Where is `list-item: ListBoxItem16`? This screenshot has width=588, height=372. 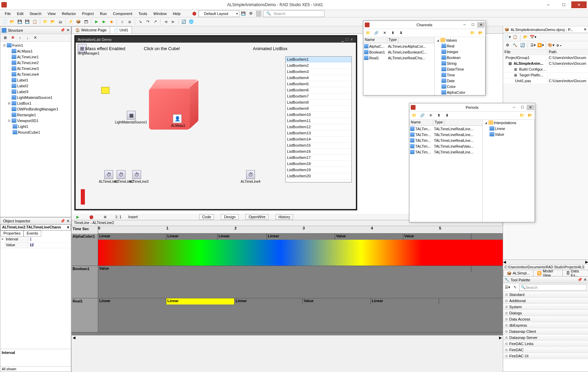
list-item: ListBoxItem16 is located at coordinates (318, 152).